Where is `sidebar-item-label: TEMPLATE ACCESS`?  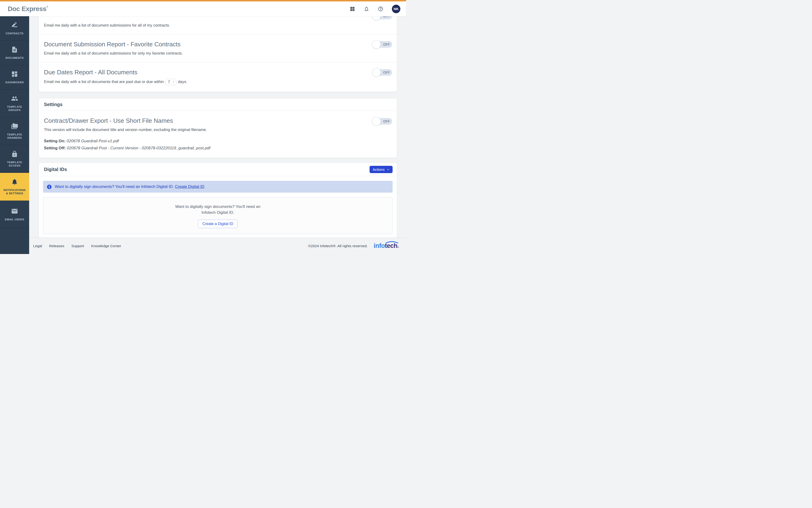
sidebar-item-label: TEMPLATE ACCESS is located at coordinates (15, 164).